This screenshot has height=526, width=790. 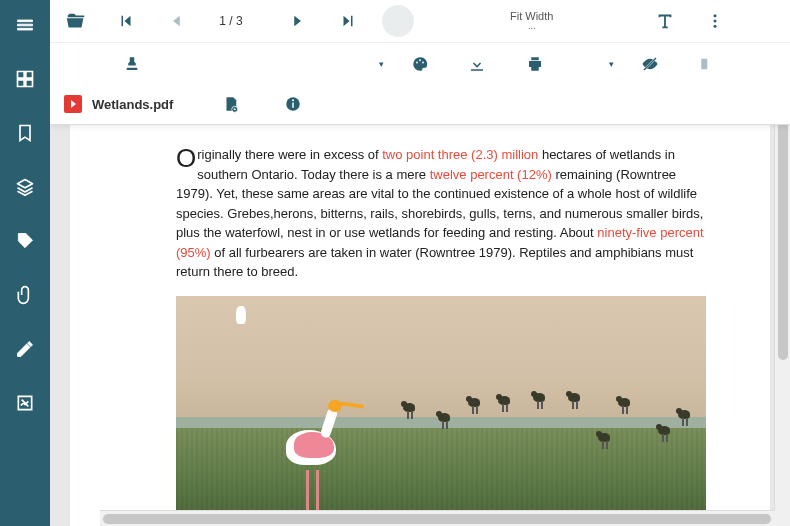 What do you see at coordinates (448, 21) in the screenshot?
I see `pan-button` at bounding box center [448, 21].